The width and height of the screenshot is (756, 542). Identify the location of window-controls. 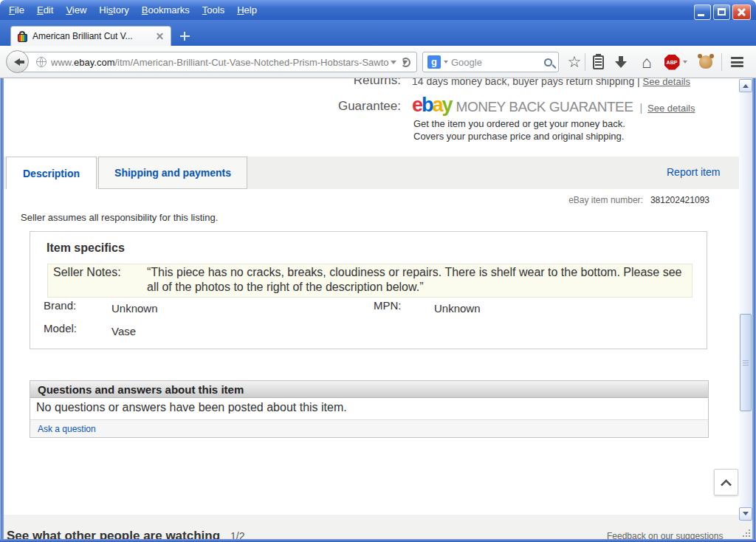
(722, 12).